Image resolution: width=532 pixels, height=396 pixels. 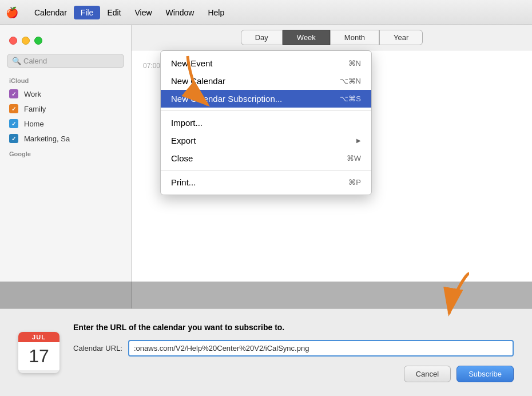 What do you see at coordinates (321, 348) in the screenshot?
I see `url-input` at bounding box center [321, 348].